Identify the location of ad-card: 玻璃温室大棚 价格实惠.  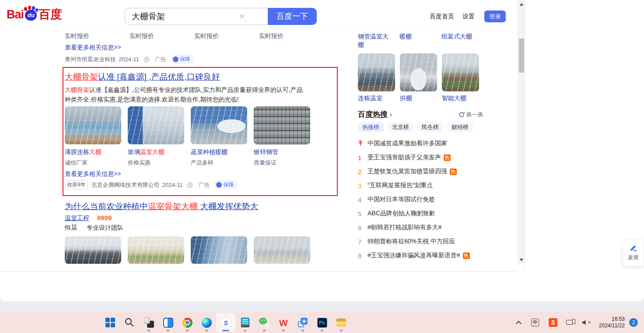
(156, 137).